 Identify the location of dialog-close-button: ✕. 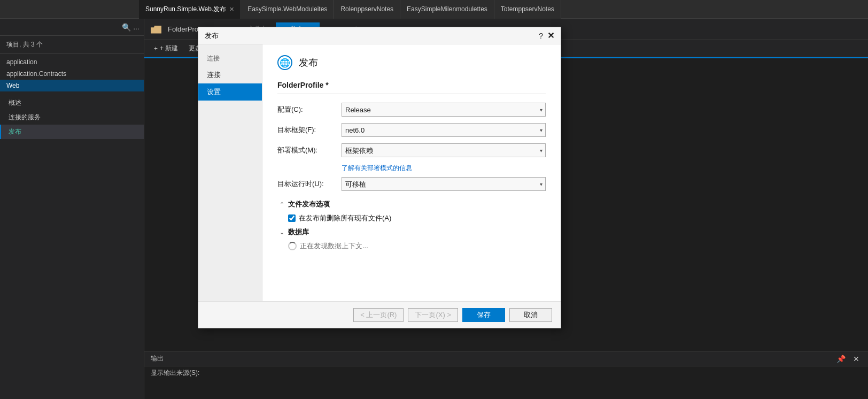
(551, 35).